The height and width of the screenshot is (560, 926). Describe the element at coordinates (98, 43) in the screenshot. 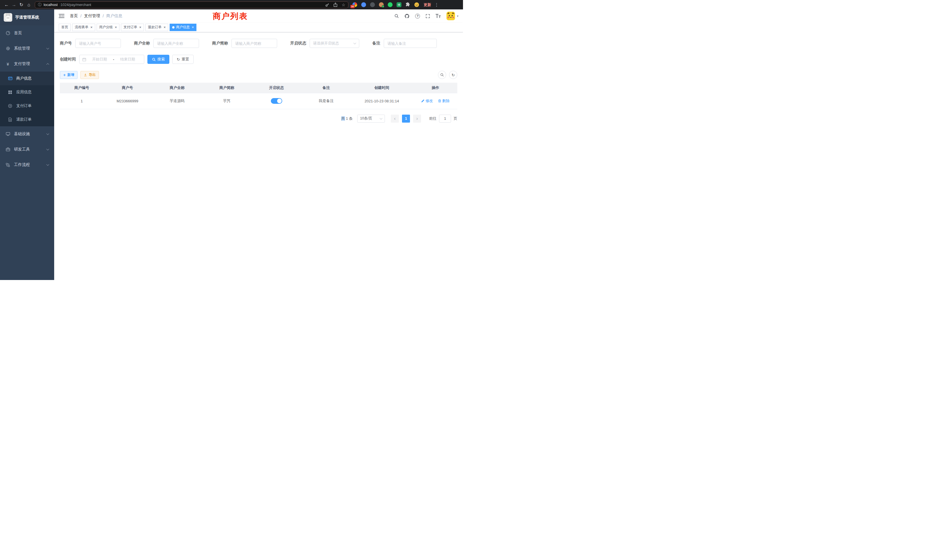

I see `merchant-no-input` at that location.